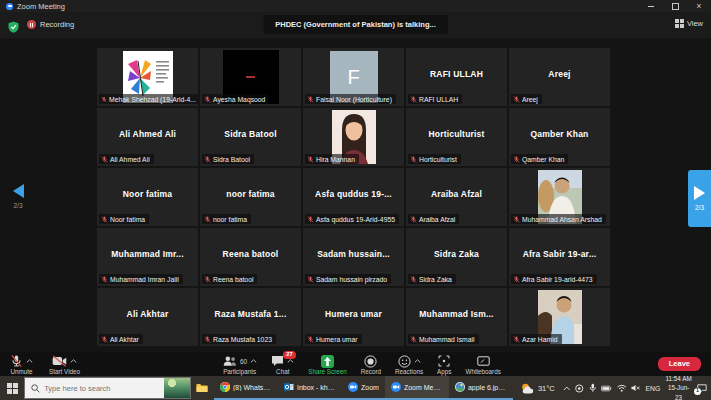 The width and height of the screenshot is (711, 400). I want to click on weather-temp: 31°C, so click(546, 388).